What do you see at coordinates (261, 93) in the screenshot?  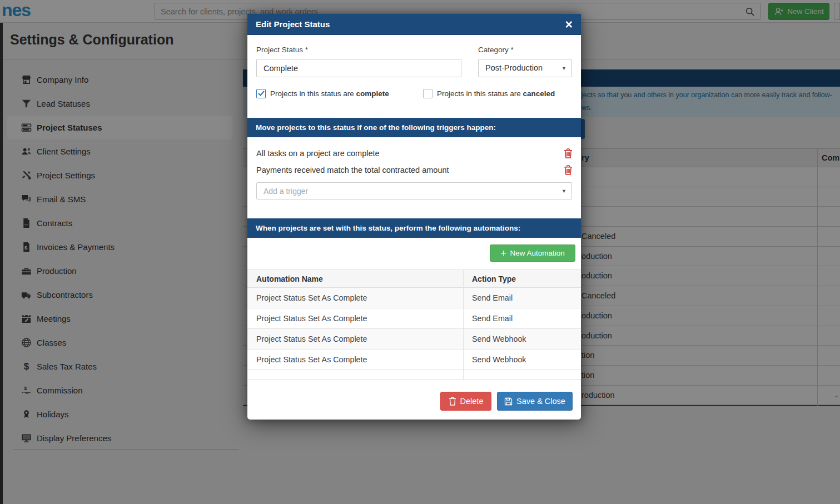 I see `complete-checkbox` at bounding box center [261, 93].